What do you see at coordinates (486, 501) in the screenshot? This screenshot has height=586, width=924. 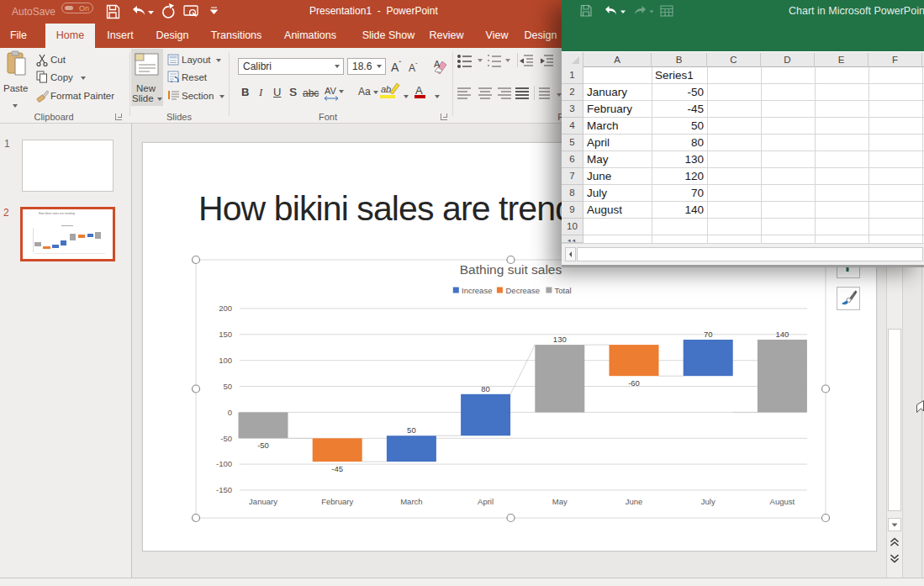 I see `svg-text: April` at bounding box center [486, 501].